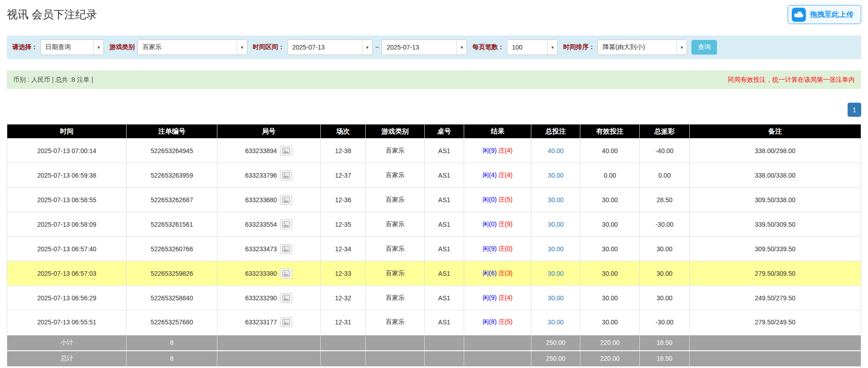  What do you see at coordinates (434, 110) in the screenshot?
I see `pagination: 1` at bounding box center [434, 110].